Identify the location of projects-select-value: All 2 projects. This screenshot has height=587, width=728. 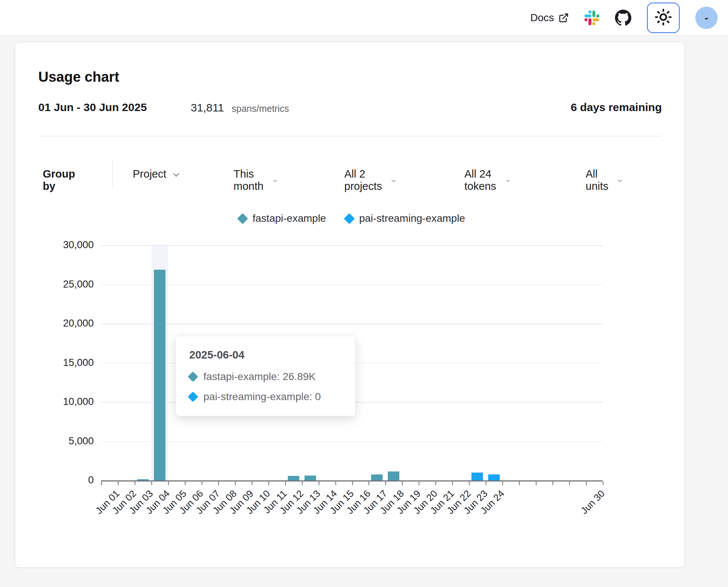
(365, 180).